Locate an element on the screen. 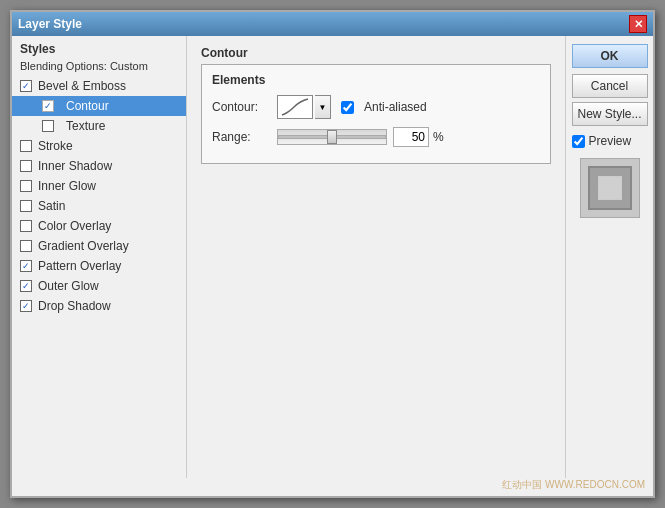  right-panel: OK Cancel New Style... Preview is located at coordinates (609, 257).